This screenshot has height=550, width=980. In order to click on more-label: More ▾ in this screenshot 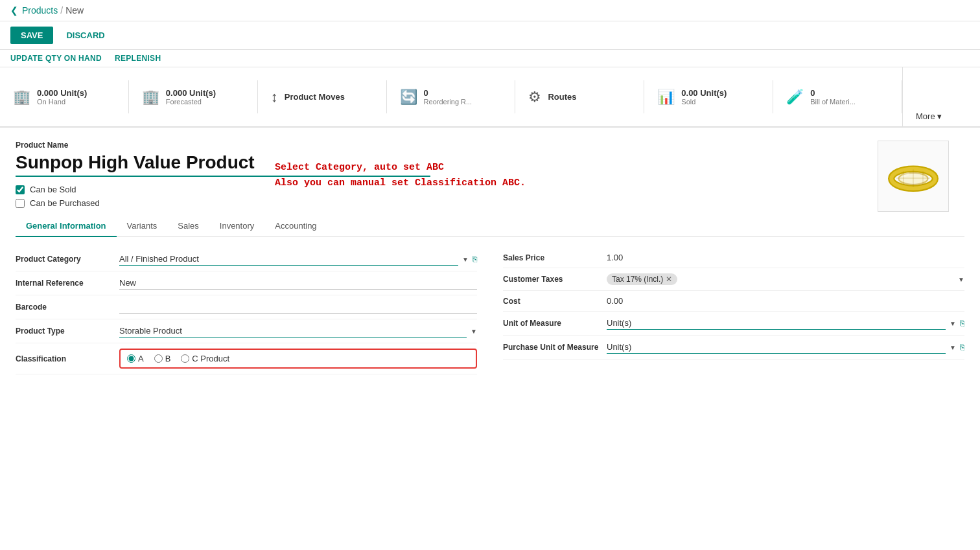, I will do `click(929, 117)`.